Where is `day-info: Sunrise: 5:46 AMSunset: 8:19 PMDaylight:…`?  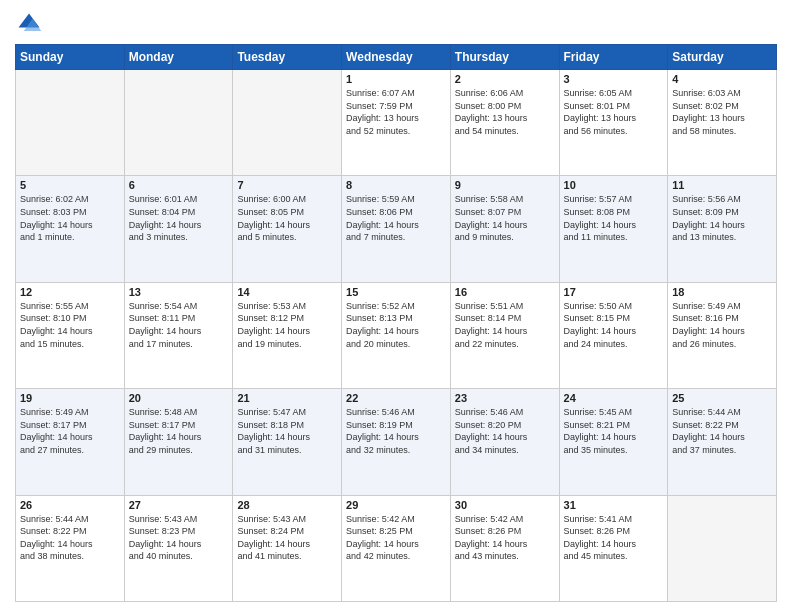
day-info: Sunrise: 5:46 AMSunset: 8:19 PMDaylight:… is located at coordinates (396, 431).